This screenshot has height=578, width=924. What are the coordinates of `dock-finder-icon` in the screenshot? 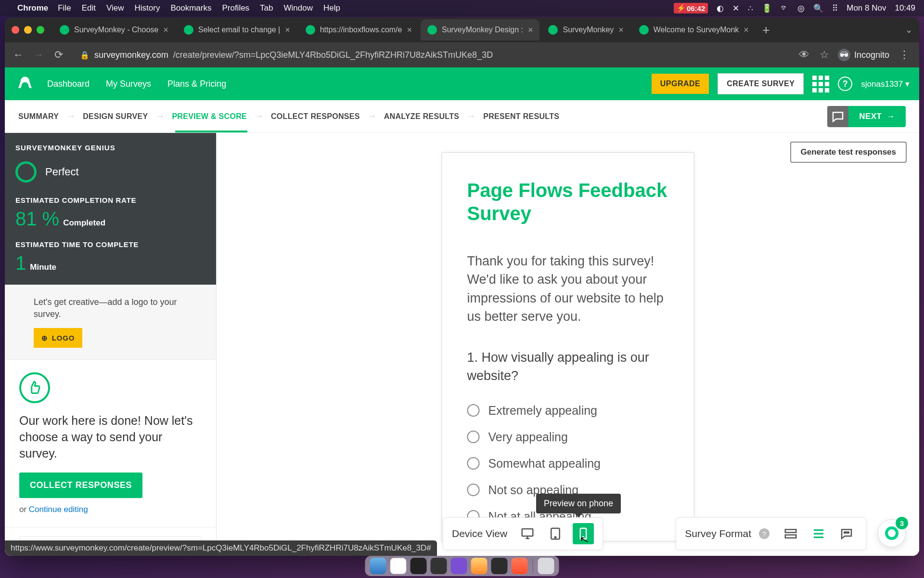 It's located at (378, 566).